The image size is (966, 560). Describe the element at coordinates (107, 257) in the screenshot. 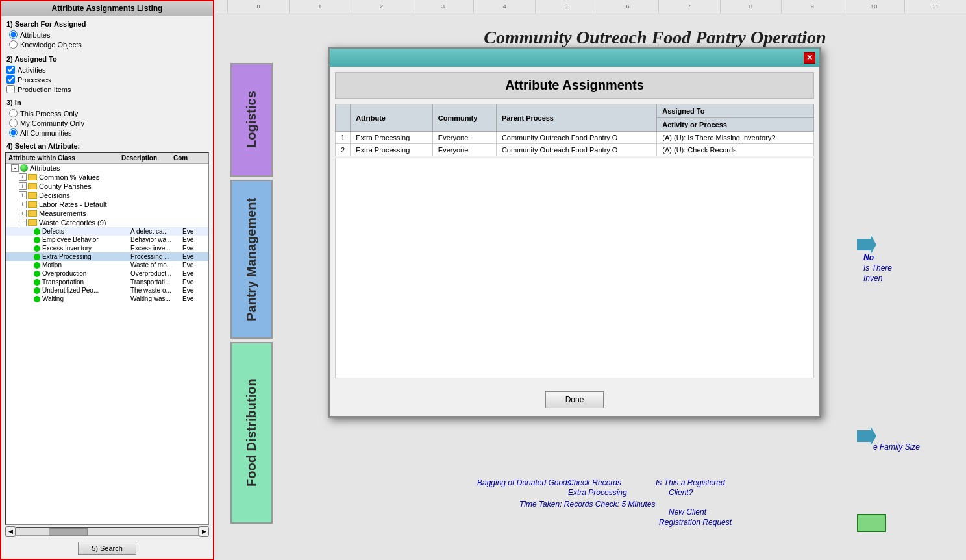

I see `item-extra-processing: Extra Processing Processing ... Eve` at that location.